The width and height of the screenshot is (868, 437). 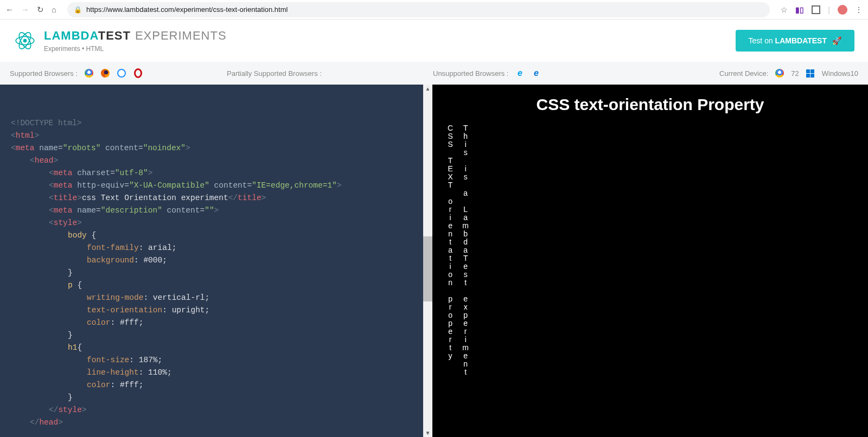 I want to click on code-line: <meta name="description" content="">, so click(x=214, y=210).